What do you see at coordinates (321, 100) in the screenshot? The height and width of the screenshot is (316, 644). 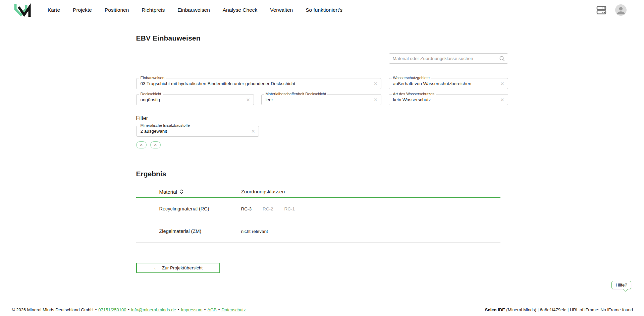 I see `field-materialbeschaffenheit: Materialbeschaffenheit Deckschicht leer …` at bounding box center [321, 100].